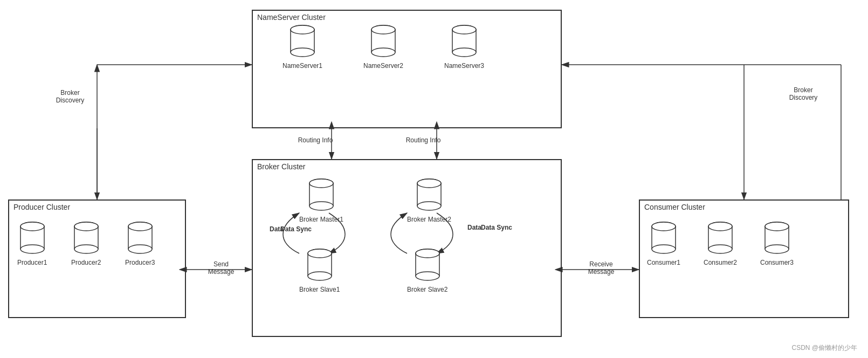  What do you see at coordinates (777, 263) in the screenshot?
I see `consumer3-label: Consumer3` at bounding box center [777, 263].